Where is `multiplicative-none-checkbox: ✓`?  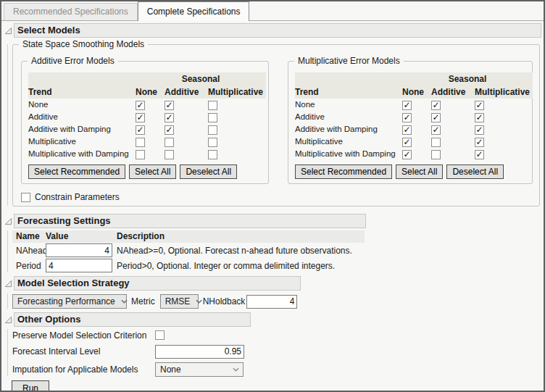
multiplicative-none-checkbox: ✓ is located at coordinates (407, 142).